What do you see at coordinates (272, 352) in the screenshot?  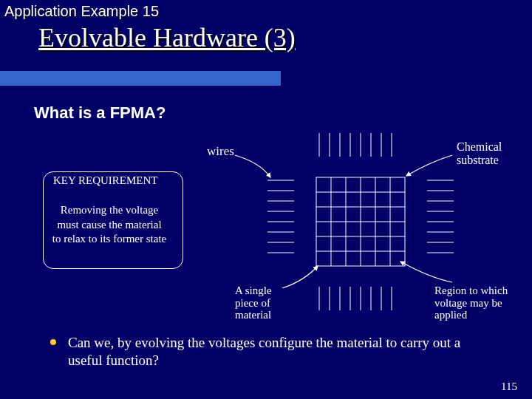 I see `bullet-item: Can we, by evolving the voltages configu…` at bounding box center [272, 352].